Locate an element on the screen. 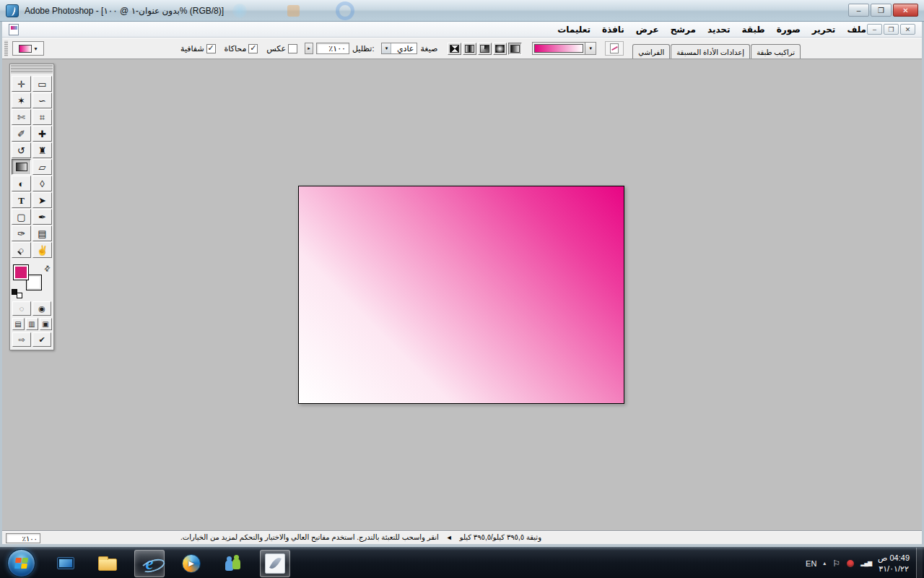 Image resolution: width=924 pixels, height=578 pixels. fullscreen-button: ▣ is located at coordinates (46, 324).